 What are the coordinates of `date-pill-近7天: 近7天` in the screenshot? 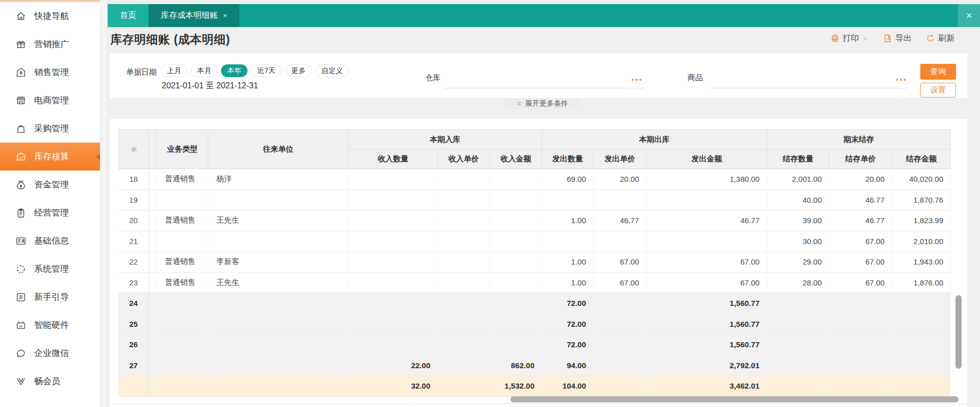 It's located at (266, 70).